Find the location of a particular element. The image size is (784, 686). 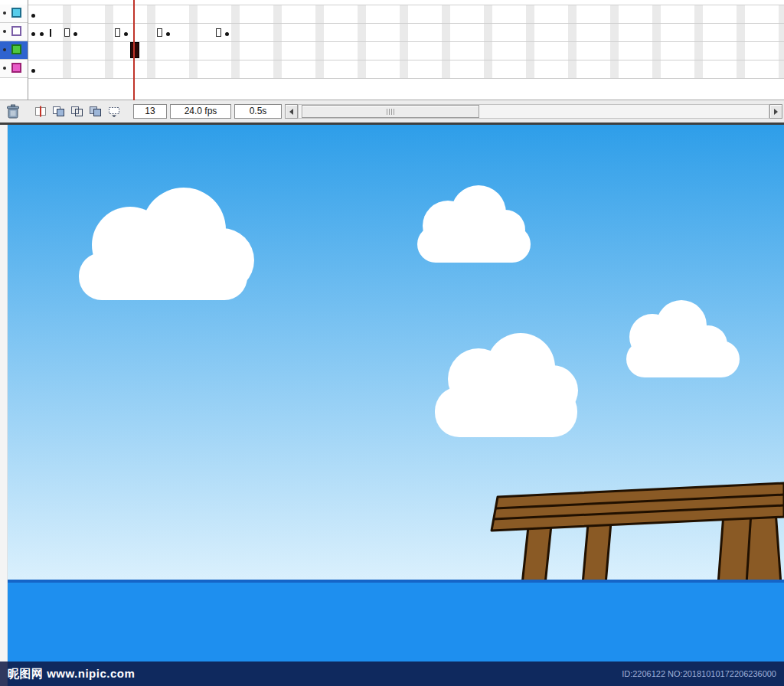

watermark-id-text: ID:2206122 NO:20181010172206236000 is located at coordinates (699, 674).